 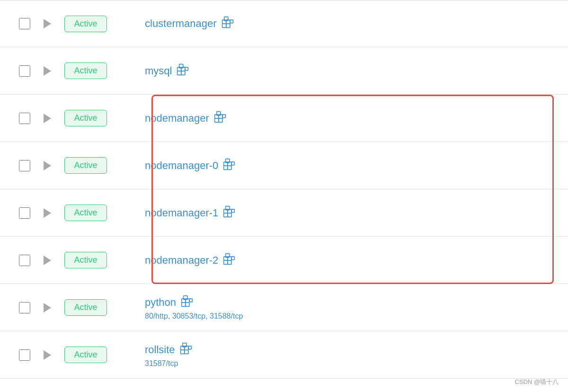 I want to click on service-name: rollsite, so click(x=169, y=350).